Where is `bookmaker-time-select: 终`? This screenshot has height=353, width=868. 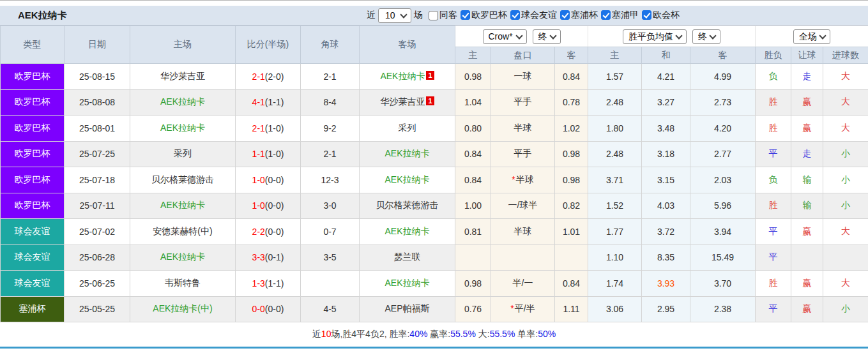 bookmaker-time-select: 终 is located at coordinates (547, 37).